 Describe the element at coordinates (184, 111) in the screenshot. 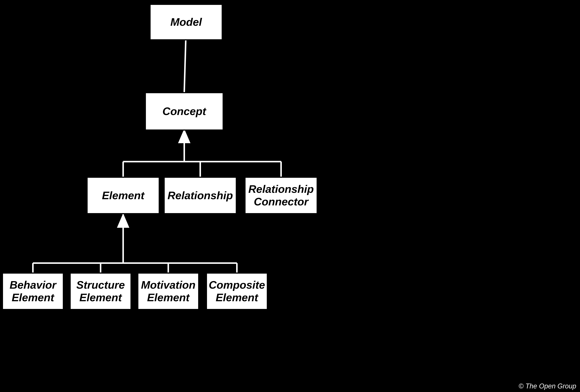

I see `node-concept-label: Concept` at that location.